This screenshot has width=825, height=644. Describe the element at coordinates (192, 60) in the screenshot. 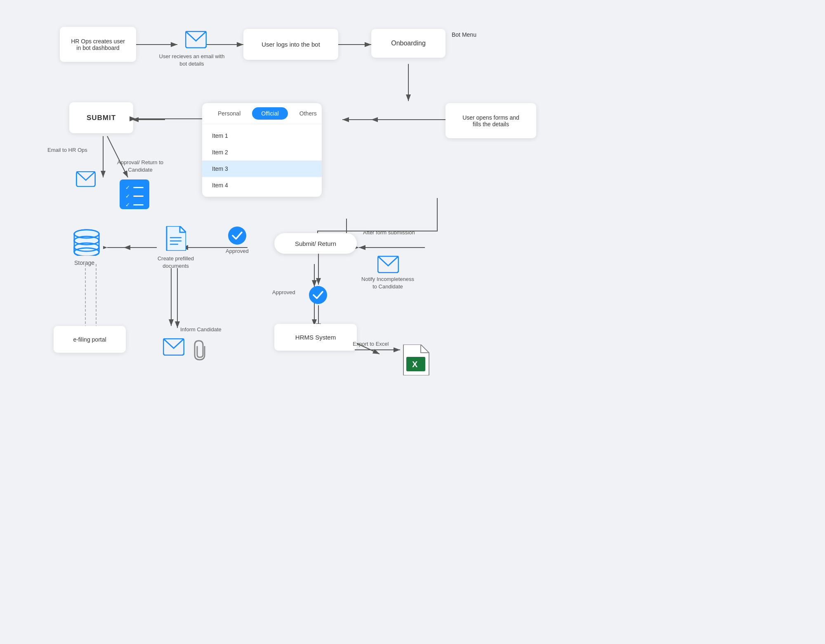

I see `email-bot-label: User recieves an email with bot details` at that location.